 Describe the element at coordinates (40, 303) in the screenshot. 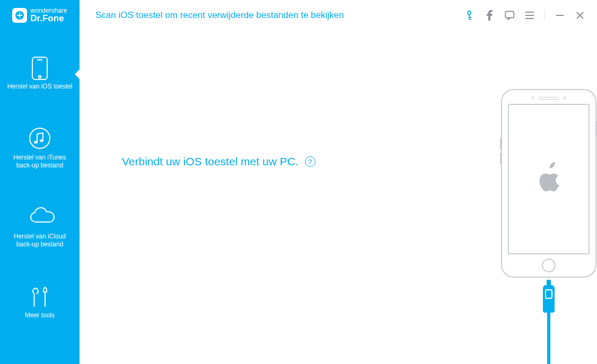

I see `sidebar-item-more-tools: Meer tools` at that location.